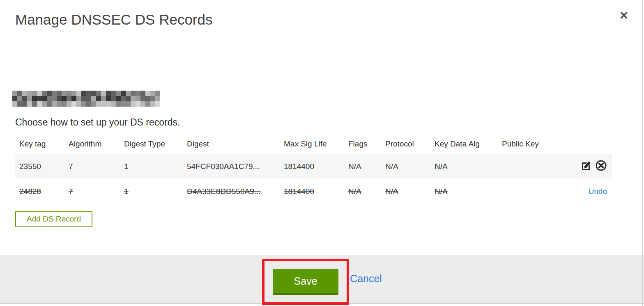 The height and width of the screenshot is (306, 644). Describe the element at coordinates (624, 16) in the screenshot. I see `close-icon: ✕` at that location.